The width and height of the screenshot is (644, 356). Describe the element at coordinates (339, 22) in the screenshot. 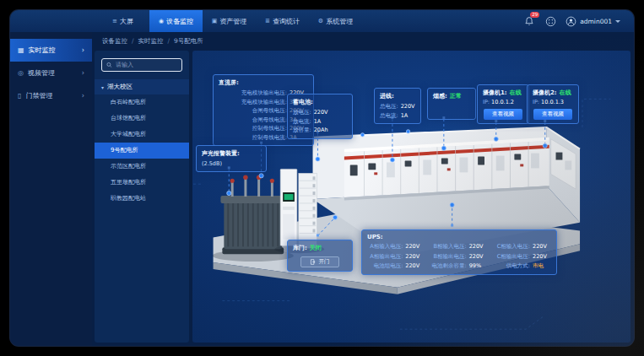

I see `nav-tab-label: 系统管理` at that location.